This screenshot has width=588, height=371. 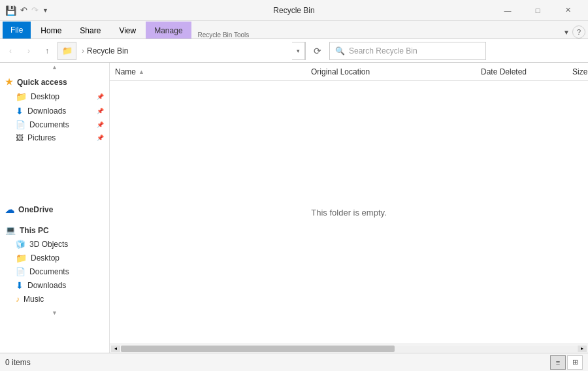 I want to click on sidebar-scroll-down: ▼, so click(x=55, y=313).